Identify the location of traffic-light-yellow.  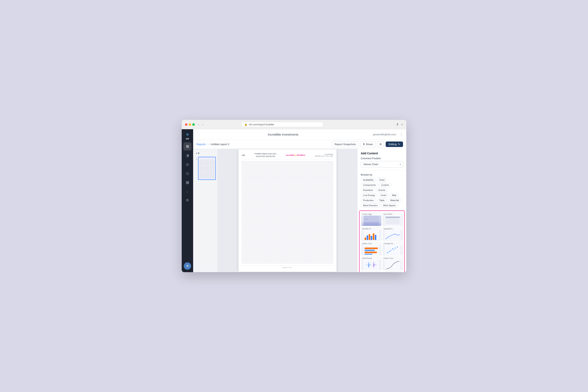
(190, 124).